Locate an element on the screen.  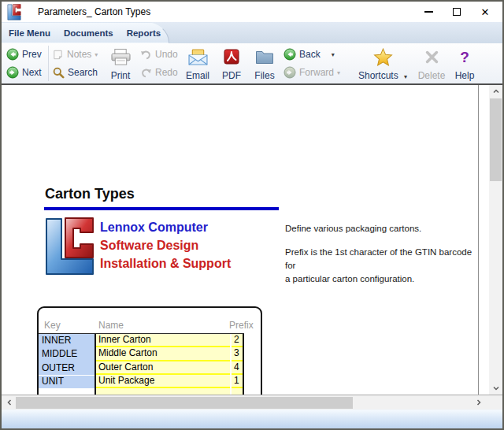
chevron-up-icon is located at coordinates (496, 91).